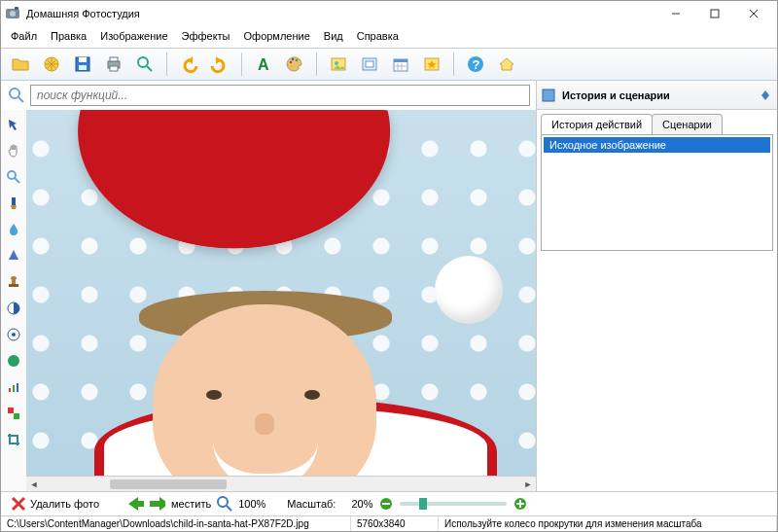 The width and height of the screenshot is (778, 532). Describe the element at coordinates (264, 64) in the screenshot. I see `svg-text: A` at that location.